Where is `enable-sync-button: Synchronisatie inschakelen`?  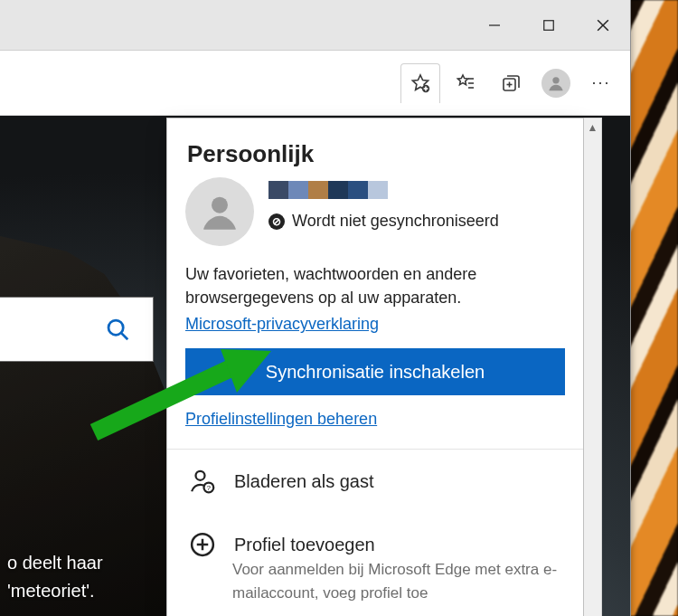
enable-sync-button: Synchronisatie inschakelen is located at coordinates (375, 372).